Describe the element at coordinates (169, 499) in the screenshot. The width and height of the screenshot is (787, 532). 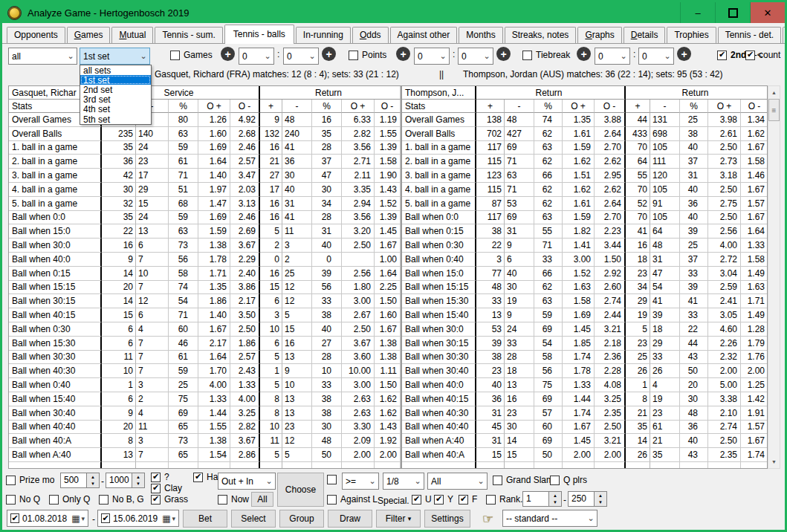
I see `grass-checkbox: Grass` at that location.